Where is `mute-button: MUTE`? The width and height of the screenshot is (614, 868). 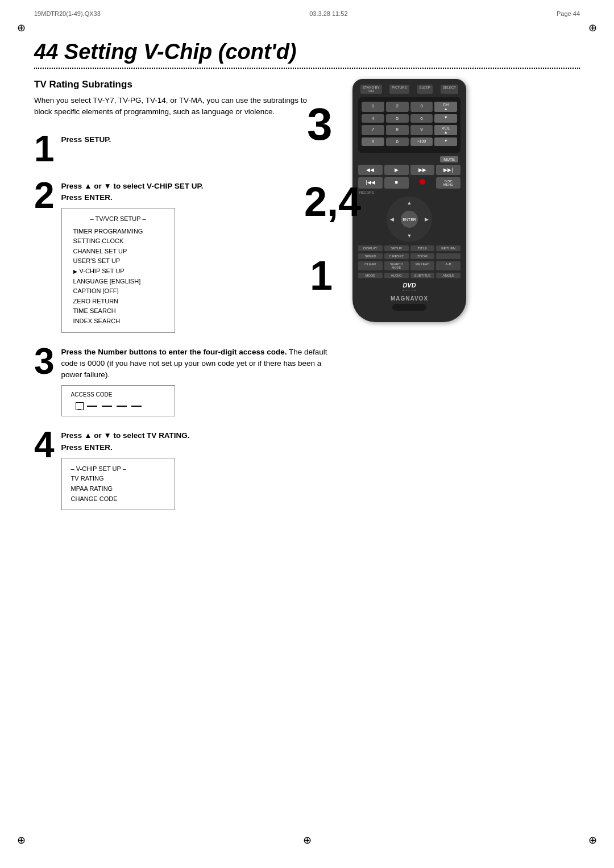
mute-button: MUTE is located at coordinates (449, 159).